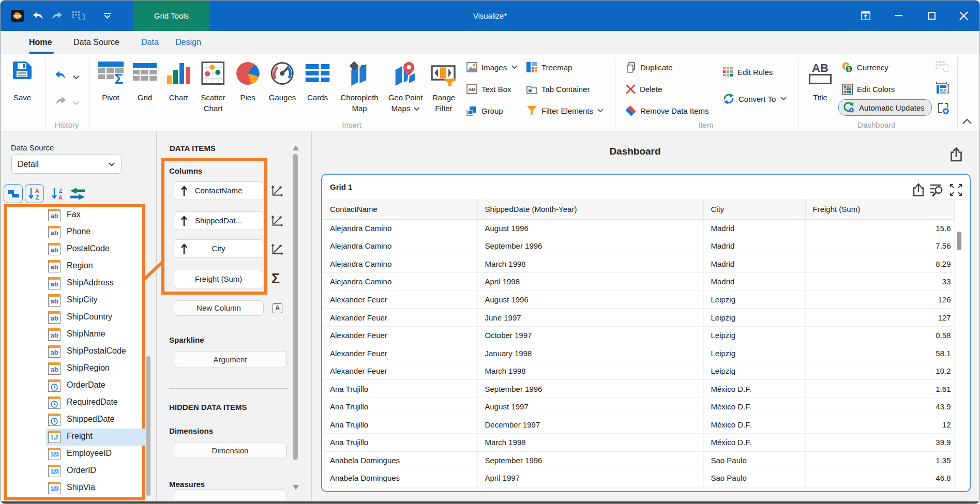 This screenshot has width=980, height=504. What do you see at coordinates (119, 78) in the screenshot?
I see `svg-text: Σ` at bounding box center [119, 78].